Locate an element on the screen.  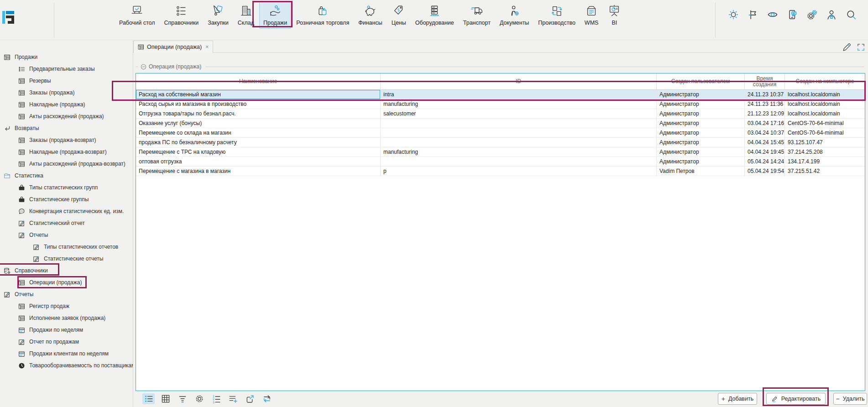
flag-button is located at coordinates (753, 15).